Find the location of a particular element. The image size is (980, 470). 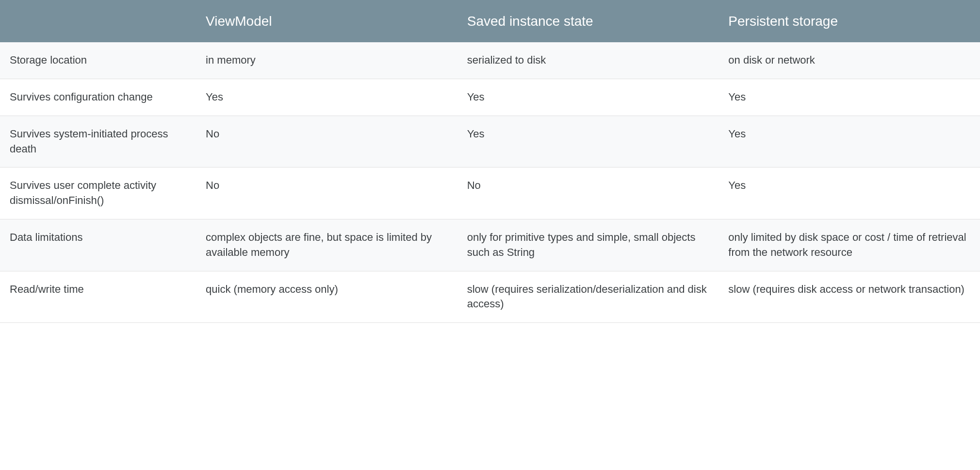

table-row: Survives system-initiated process death … is located at coordinates (490, 142).